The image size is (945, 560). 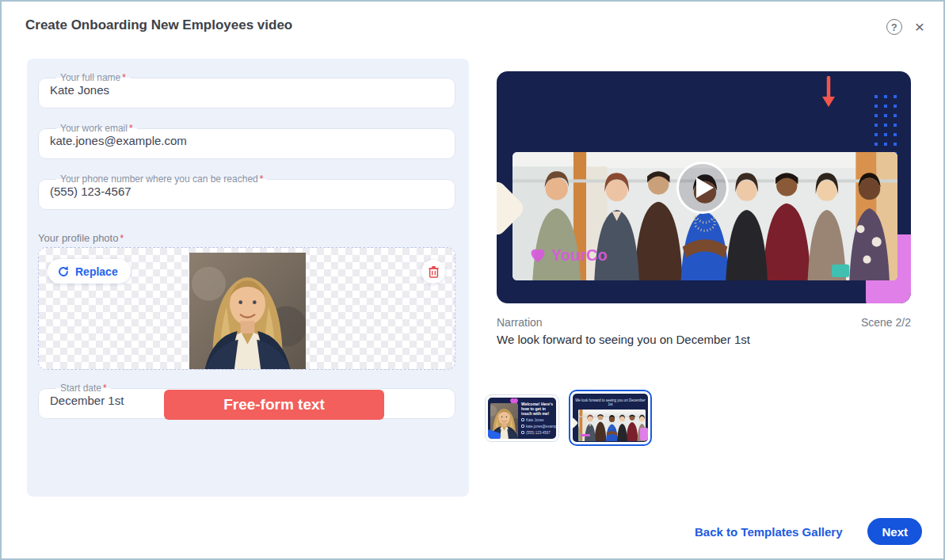 I want to click on heart-icon, so click(x=538, y=255).